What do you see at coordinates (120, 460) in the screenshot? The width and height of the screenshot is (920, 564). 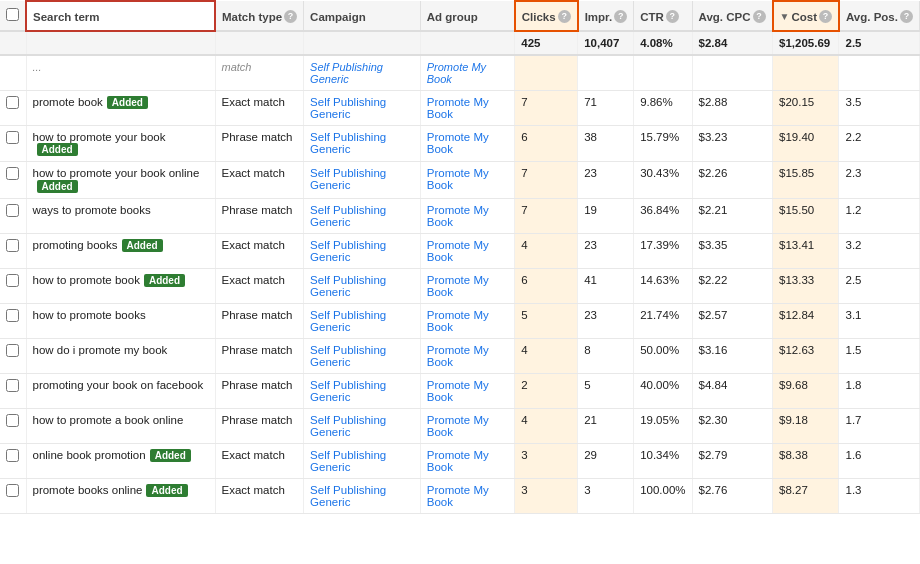 I see `row-search-term: online book promotionAdded` at bounding box center [120, 460].